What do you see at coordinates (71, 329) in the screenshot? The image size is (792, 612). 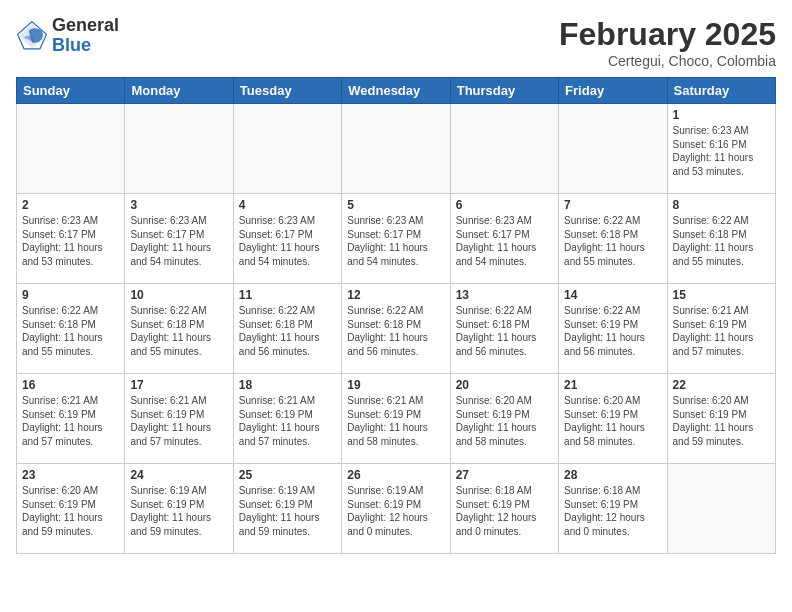 I see `day-cell: 9Sunrise: 6:22 AMSunset: 6:18 PMDaylight…` at bounding box center [71, 329].